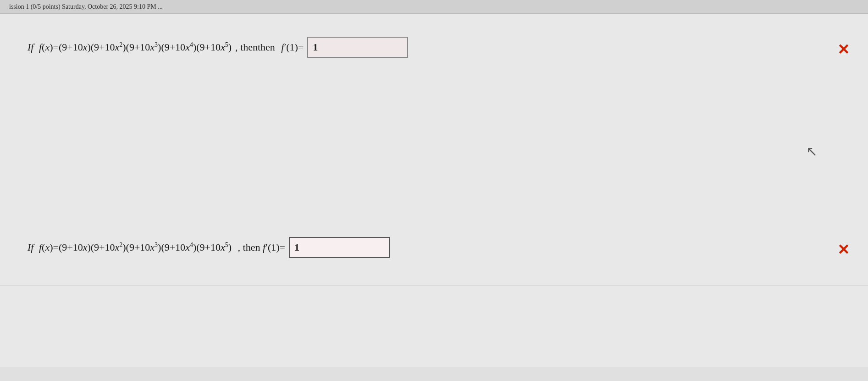 This screenshot has width=868, height=381. Describe the element at coordinates (249, 247) in the screenshot. I see `question-2-then-text: , then` at that location.